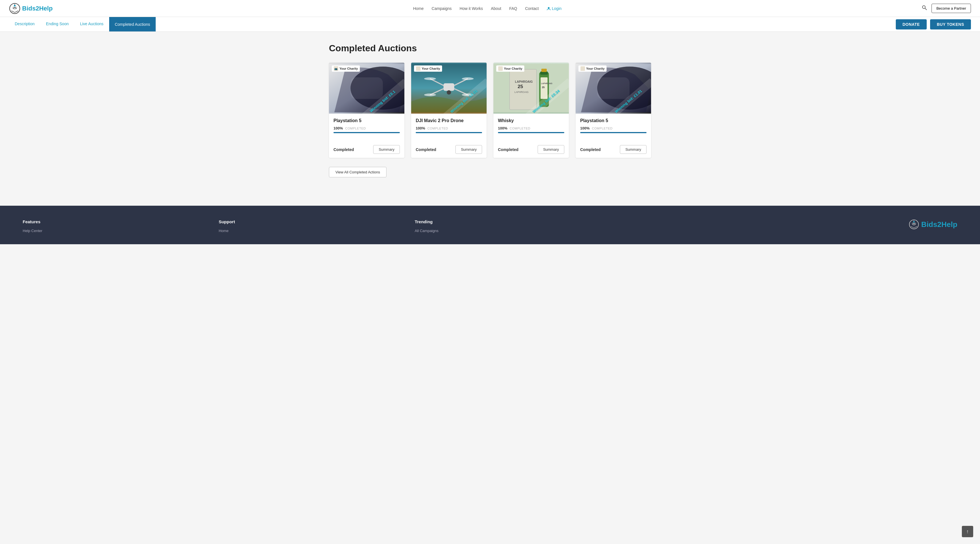  I want to click on top-navigation: Bids2Help Home Campaigns How it Works Ab…, so click(490, 8).